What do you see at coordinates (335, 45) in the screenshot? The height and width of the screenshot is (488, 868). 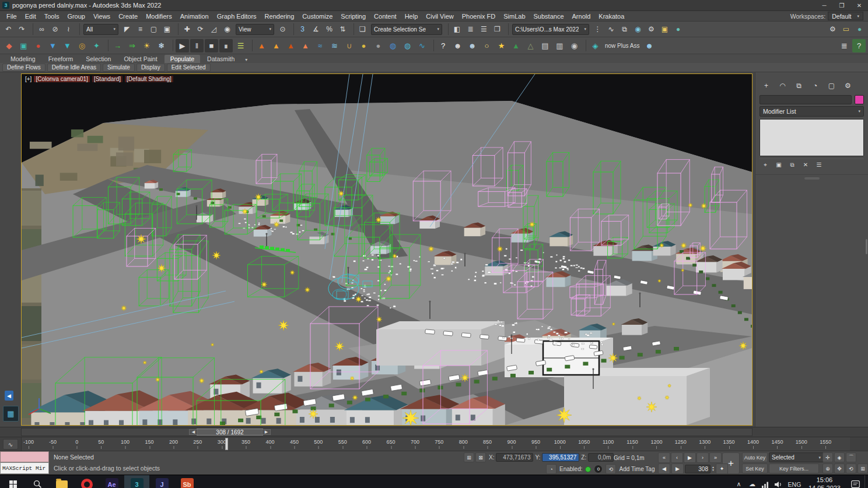 I see `foam-icon: ≋` at bounding box center [335, 45].